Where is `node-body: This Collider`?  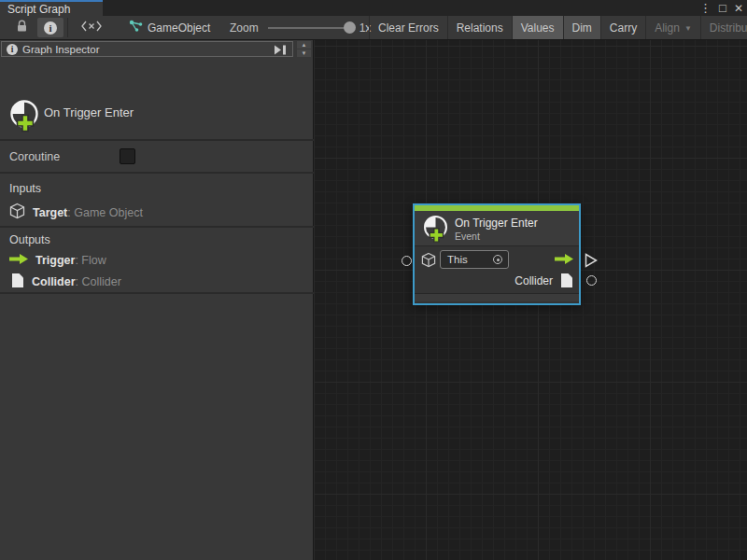
node-body: This Collider is located at coordinates (497, 270).